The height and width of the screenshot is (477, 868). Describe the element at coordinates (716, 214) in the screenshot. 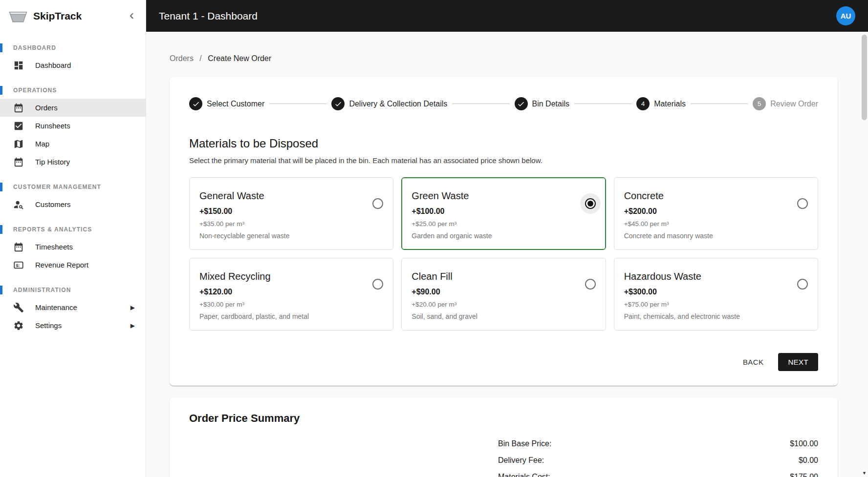

I see `material-card-concrete: Concrete +$200.00 +$45.00 per m³ Concret…` at that location.